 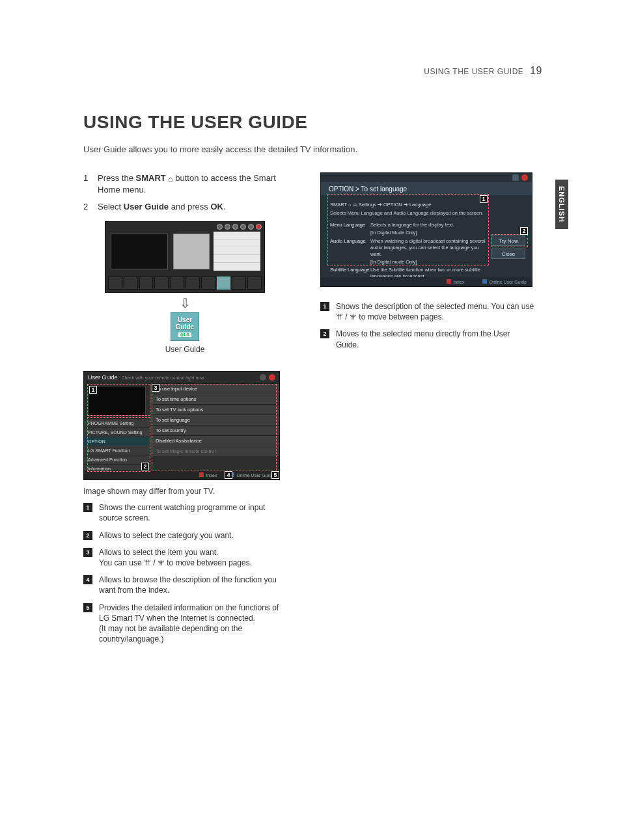 What do you see at coordinates (88, 608) in the screenshot?
I see `legend-badge: 5` at bounding box center [88, 608].